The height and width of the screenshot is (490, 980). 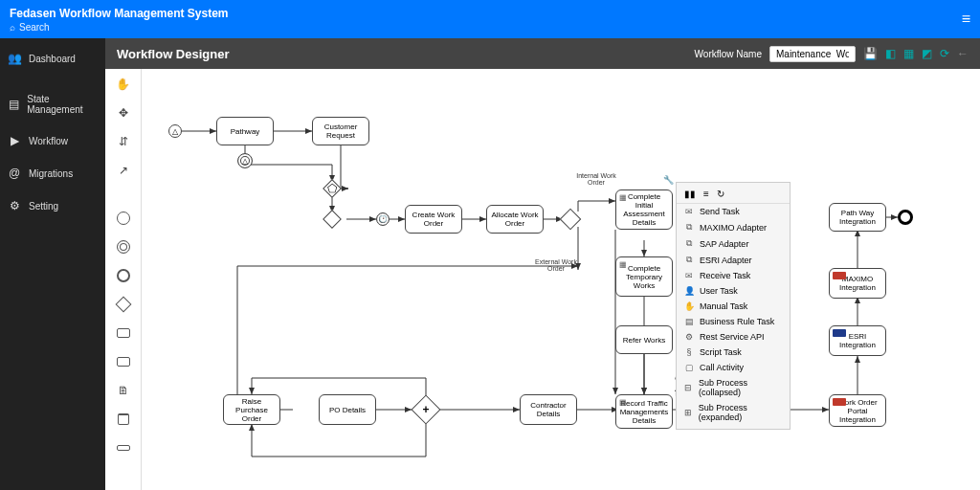 I want to click on gear-icon: ⚙, so click(x=689, y=337).